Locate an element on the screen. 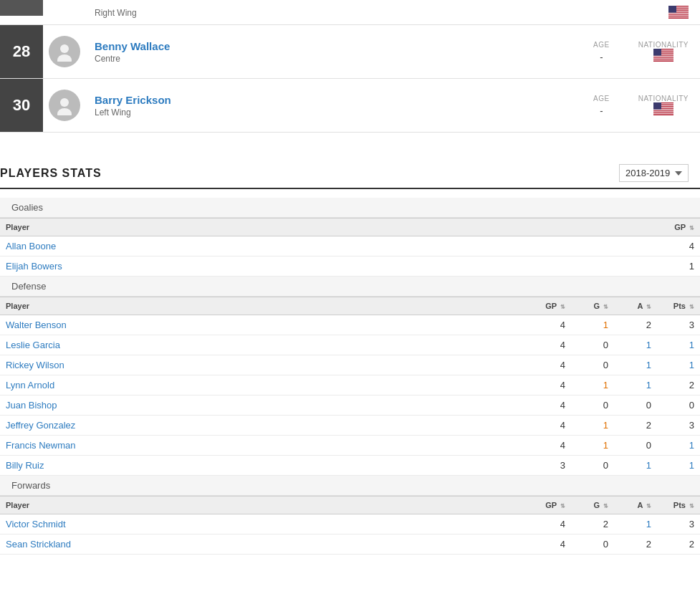  age-label-28: AGE is located at coordinates (602, 44).